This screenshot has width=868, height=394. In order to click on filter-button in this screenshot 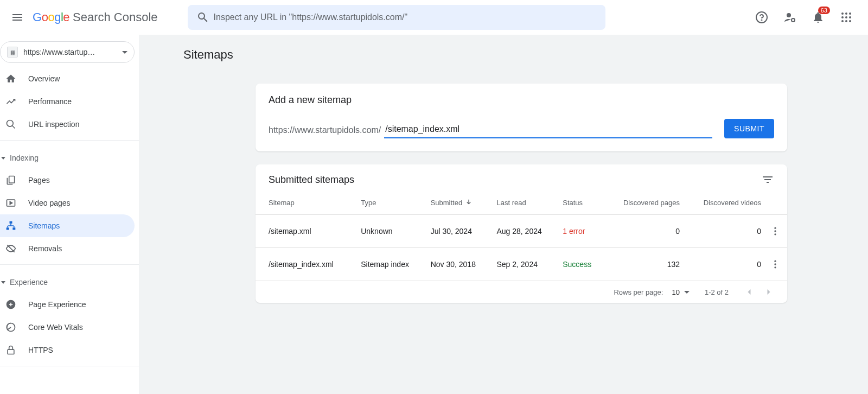, I will do `click(768, 180)`.